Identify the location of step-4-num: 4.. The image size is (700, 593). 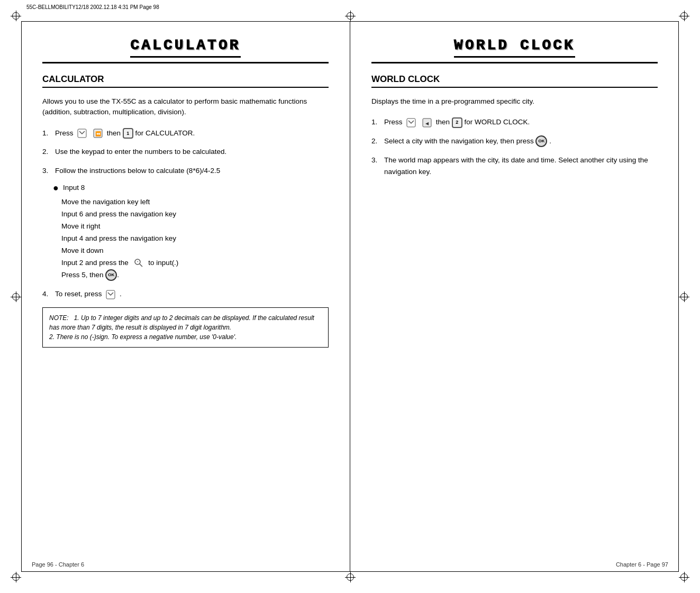
(48, 294).